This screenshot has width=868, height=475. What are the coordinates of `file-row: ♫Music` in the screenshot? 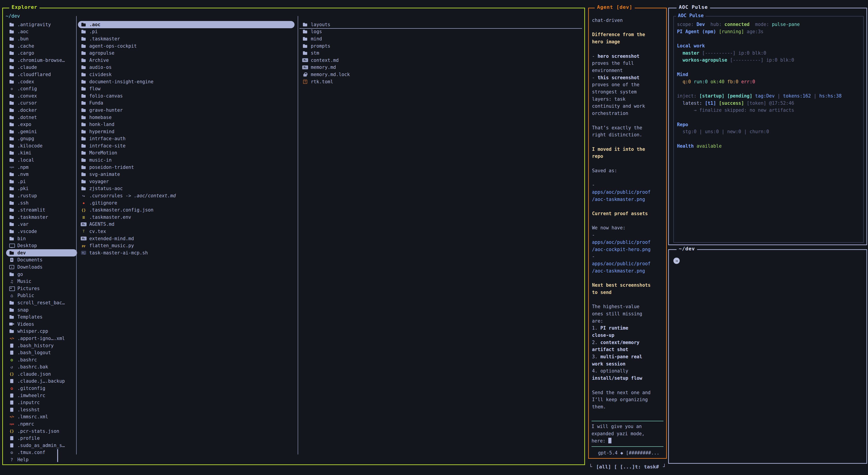 It's located at (42, 281).